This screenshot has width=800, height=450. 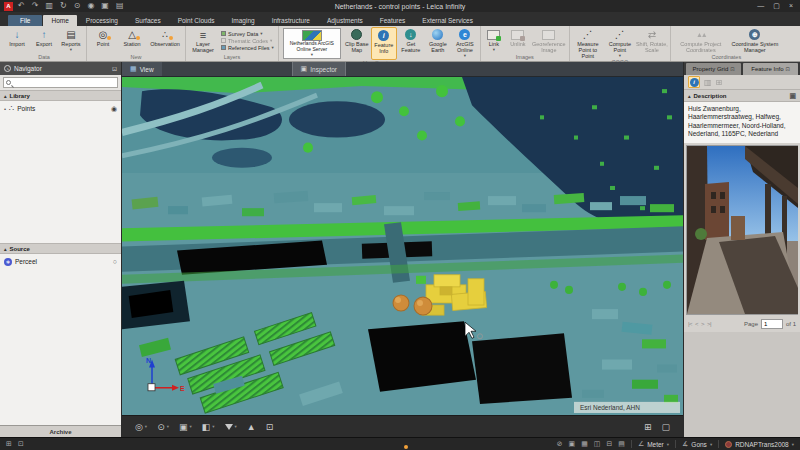 I want to click on navigator-panel: ◔ Navigator ⊡ ▴ Library • ∴ Points ◉, so click(x=61, y=250).